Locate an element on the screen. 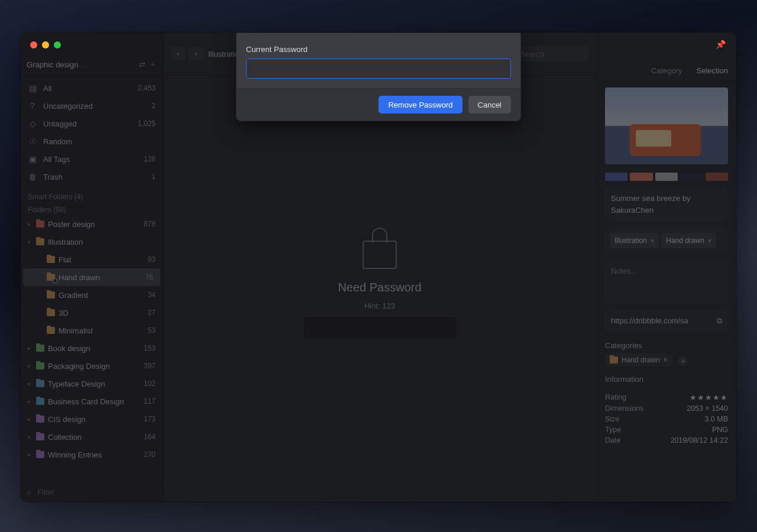 Image resolution: width=757 pixels, height=532 pixels. information-header: Information is located at coordinates (667, 379).